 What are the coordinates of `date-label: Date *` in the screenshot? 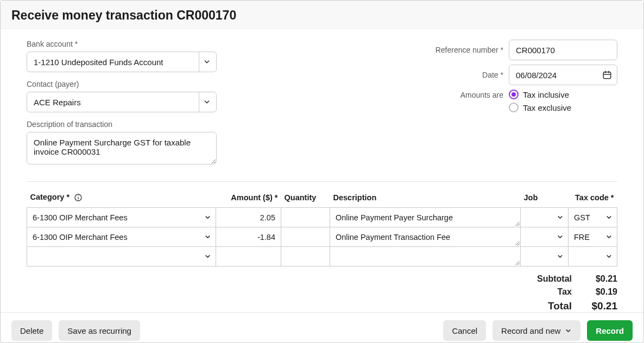 It's located at (493, 75).